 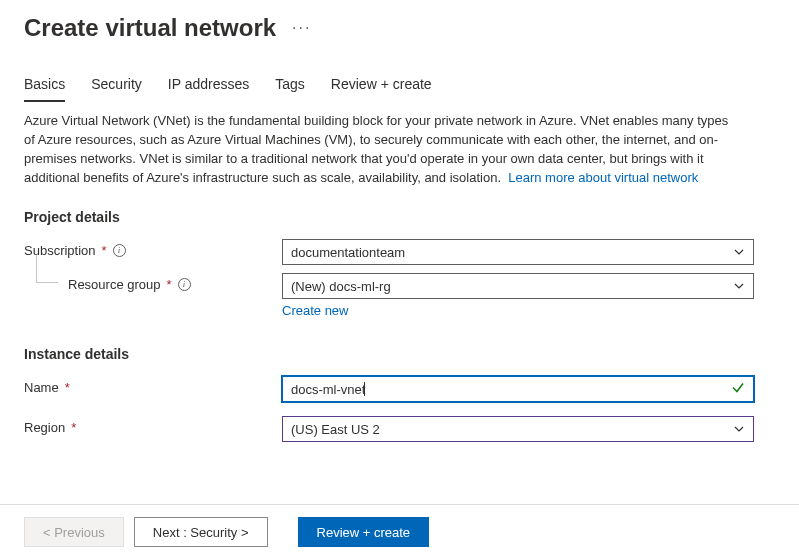 I want to click on text-caret, so click(x=364, y=389).